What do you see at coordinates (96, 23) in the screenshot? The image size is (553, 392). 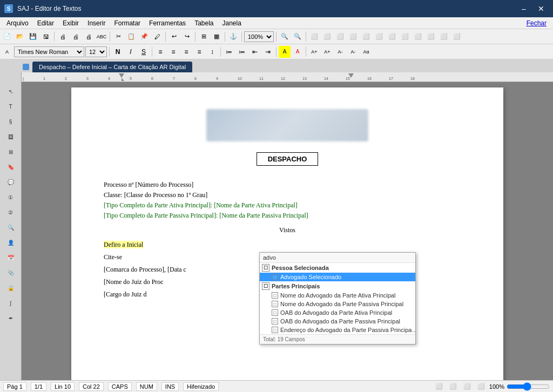 I see `menu-inserir: Inserir` at bounding box center [96, 23].